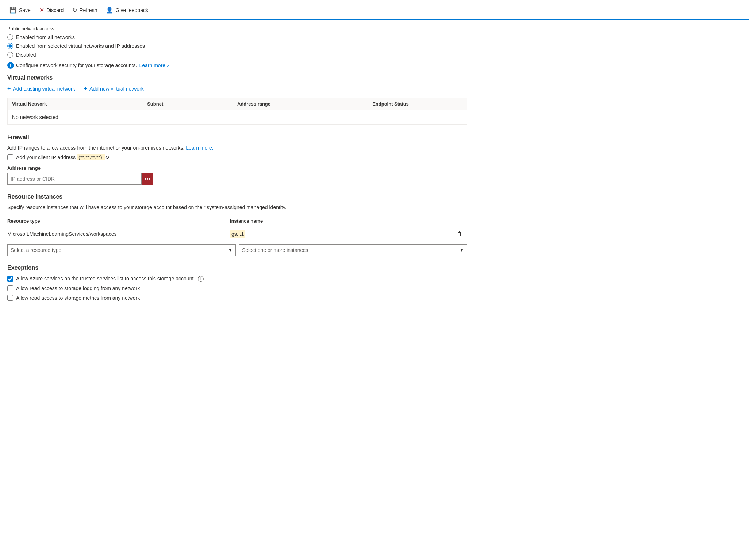 Image resolution: width=749 pixels, height=560 pixels. I want to click on delete-instance-button: 🗑, so click(460, 234).